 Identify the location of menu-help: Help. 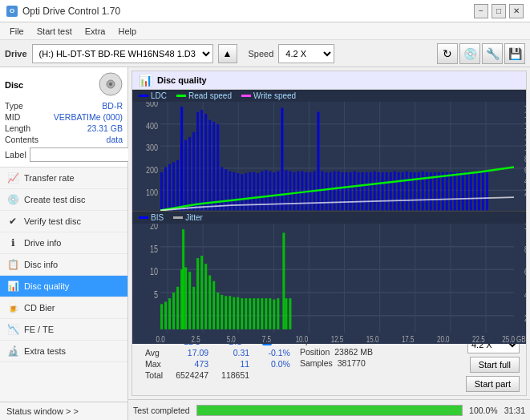
(127, 31).